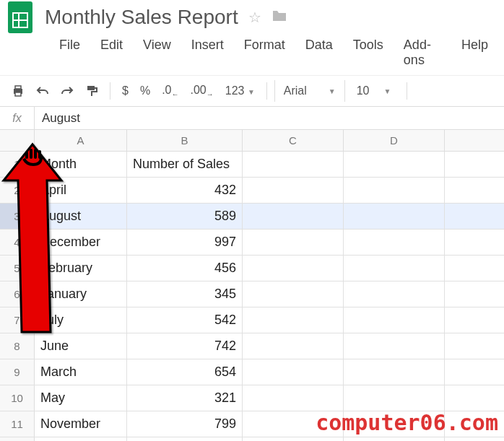  Describe the element at coordinates (17, 140) in the screenshot. I see `select-all-corner` at that location.